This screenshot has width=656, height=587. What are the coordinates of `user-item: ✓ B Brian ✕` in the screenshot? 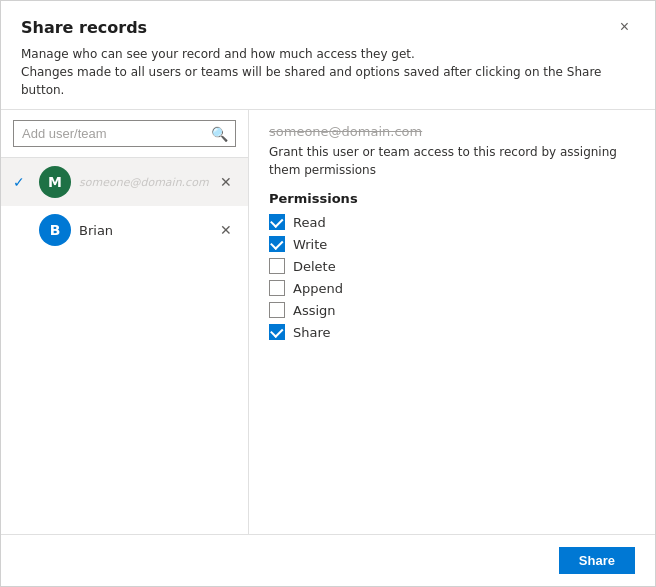 It's located at (124, 230).